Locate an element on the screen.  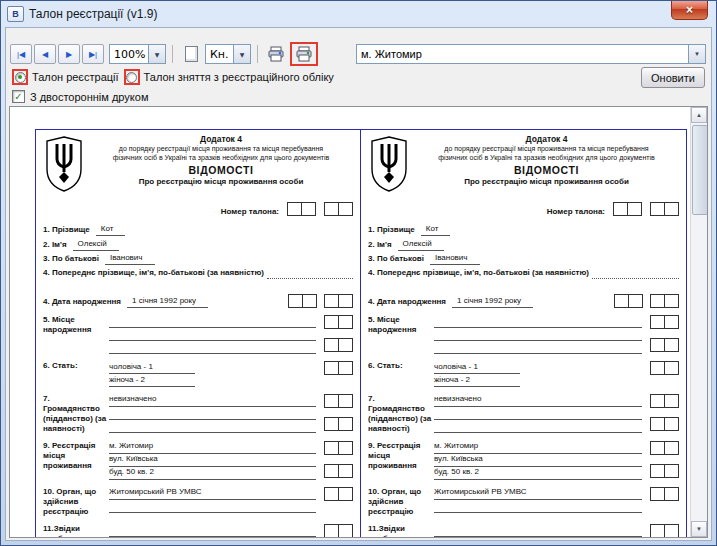
sex-option-male: чоловіча - 1 is located at coordinates (152, 368).